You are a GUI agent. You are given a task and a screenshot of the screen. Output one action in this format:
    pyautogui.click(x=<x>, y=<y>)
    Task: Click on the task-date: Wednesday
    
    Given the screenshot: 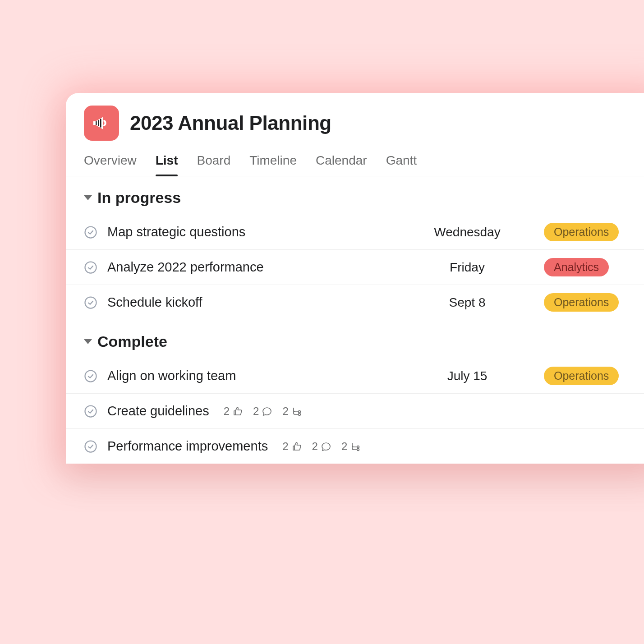 What is the action you would take?
    pyautogui.click(x=467, y=232)
    